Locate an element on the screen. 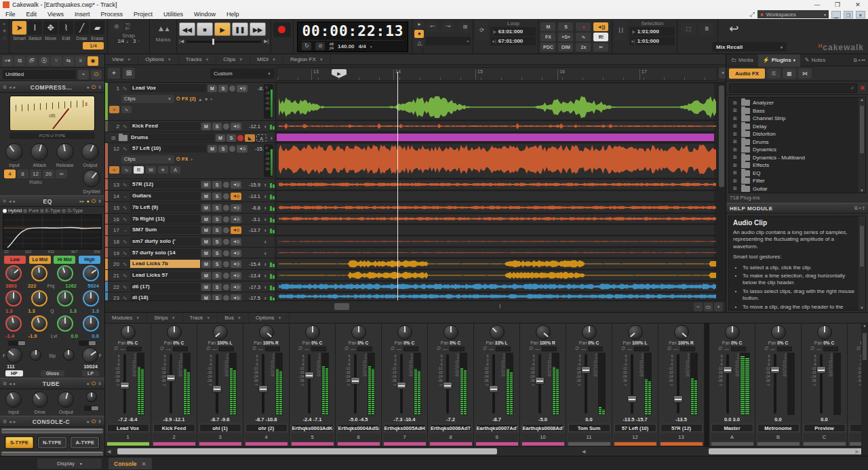  strip-name: Metronome is located at coordinates (778, 428).